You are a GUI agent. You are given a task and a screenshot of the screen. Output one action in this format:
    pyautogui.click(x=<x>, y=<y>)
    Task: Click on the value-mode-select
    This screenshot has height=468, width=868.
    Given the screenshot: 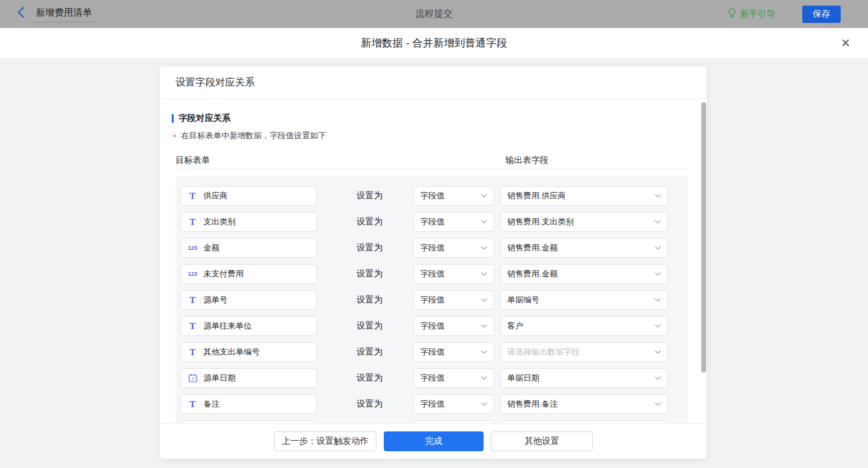 What is the action you would take?
    pyautogui.click(x=454, y=422)
    